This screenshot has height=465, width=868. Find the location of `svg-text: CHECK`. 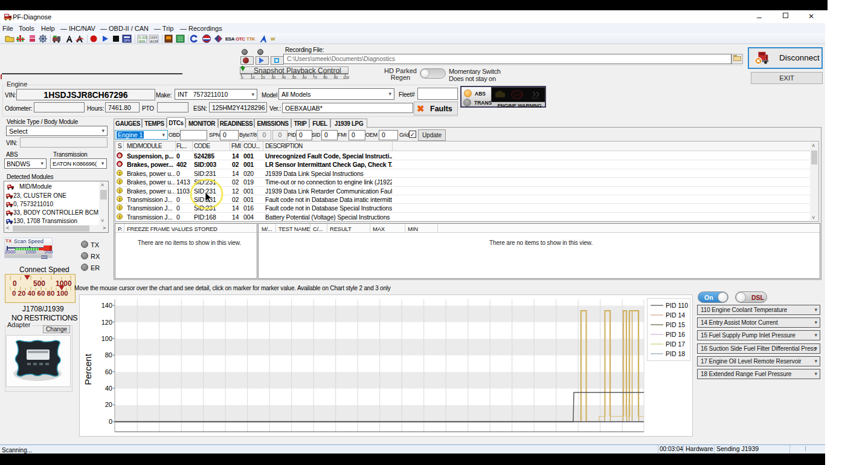

svg-text: CHECK is located at coordinates (535, 99).